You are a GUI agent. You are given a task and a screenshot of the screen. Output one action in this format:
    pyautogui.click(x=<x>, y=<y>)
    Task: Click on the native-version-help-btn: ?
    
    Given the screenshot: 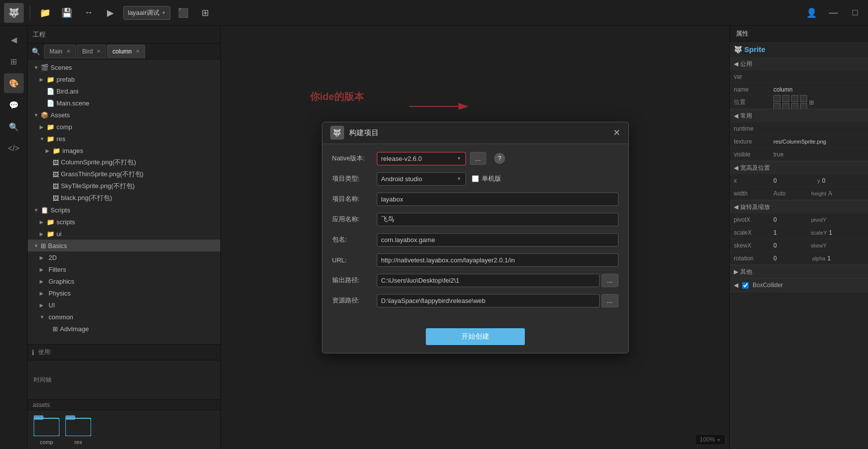 What is the action you would take?
    pyautogui.click(x=500, y=158)
    